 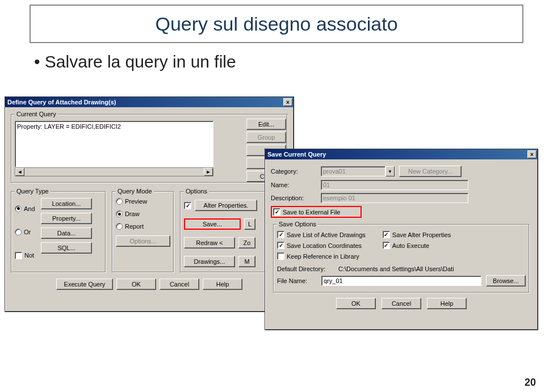 What do you see at coordinates (247, 243) in the screenshot?
I see `zoom-button: Zo` at bounding box center [247, 243].